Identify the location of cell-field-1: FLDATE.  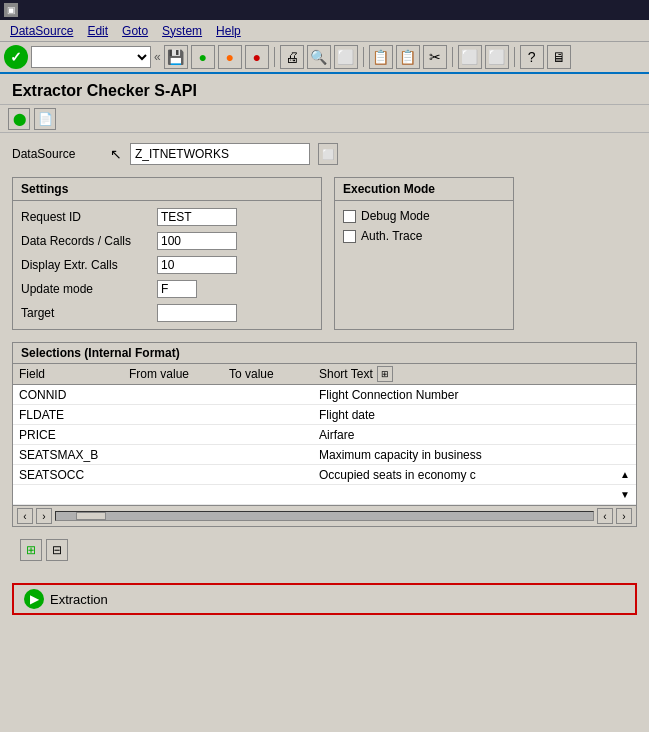
(68, 415).